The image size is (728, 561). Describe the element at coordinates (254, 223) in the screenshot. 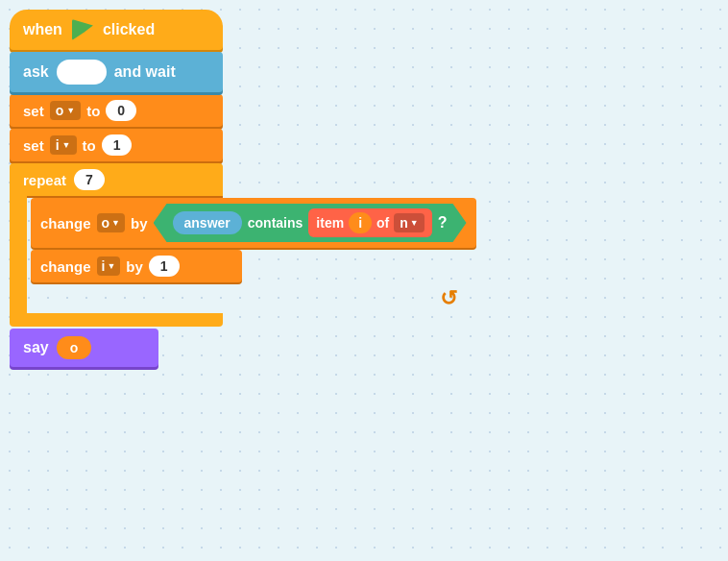

I see `change-o-block: change o ▼ by answer contains` at that location.